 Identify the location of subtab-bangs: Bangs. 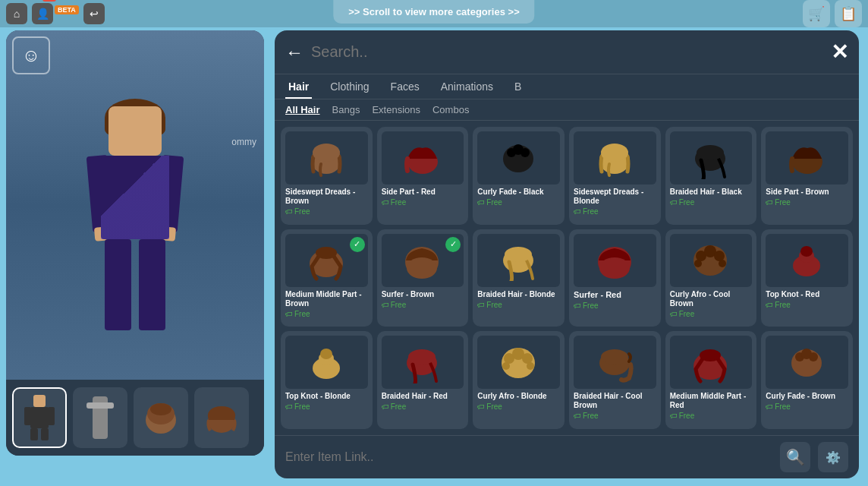
(346, 109).